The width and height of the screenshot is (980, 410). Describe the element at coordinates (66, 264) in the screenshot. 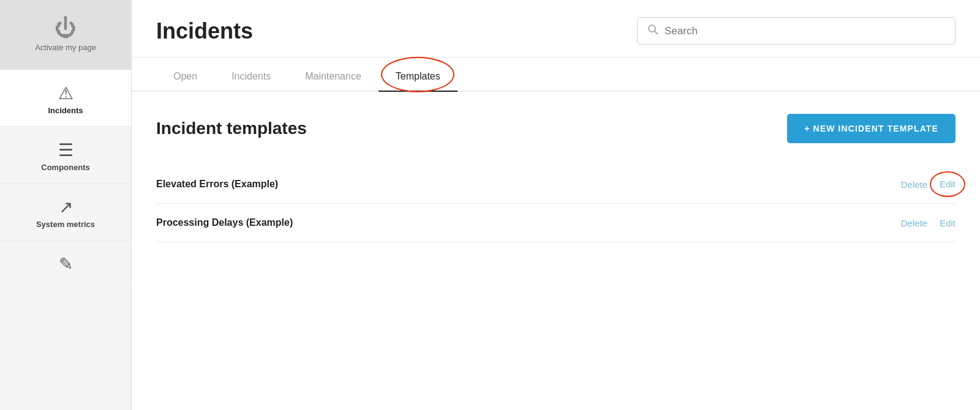

I see `sidebar-item-customize: ✎` at that location.